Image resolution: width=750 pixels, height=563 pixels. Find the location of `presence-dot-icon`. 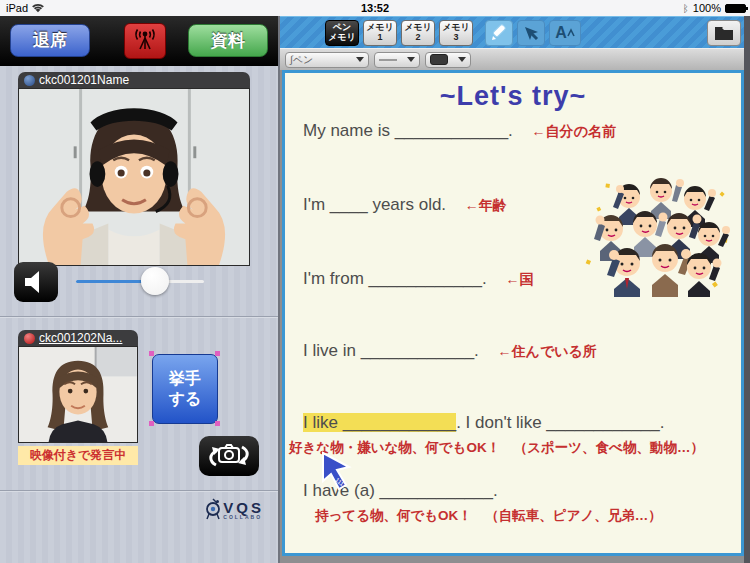

presence-dot-icon is located at coordinates (30, 80).